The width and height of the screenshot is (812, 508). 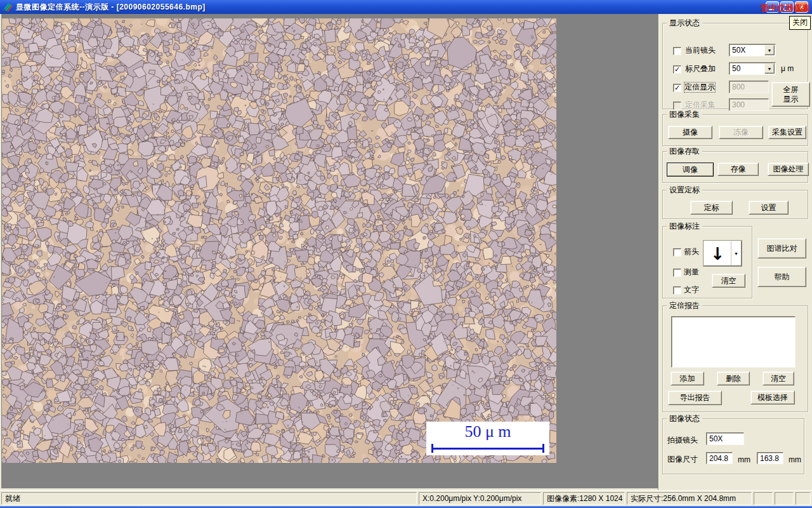 What do you see at coordinates (488, 432) in the screenshot?
I see `scalebar-label: 50 μ m` at bounding box center [488, 432].